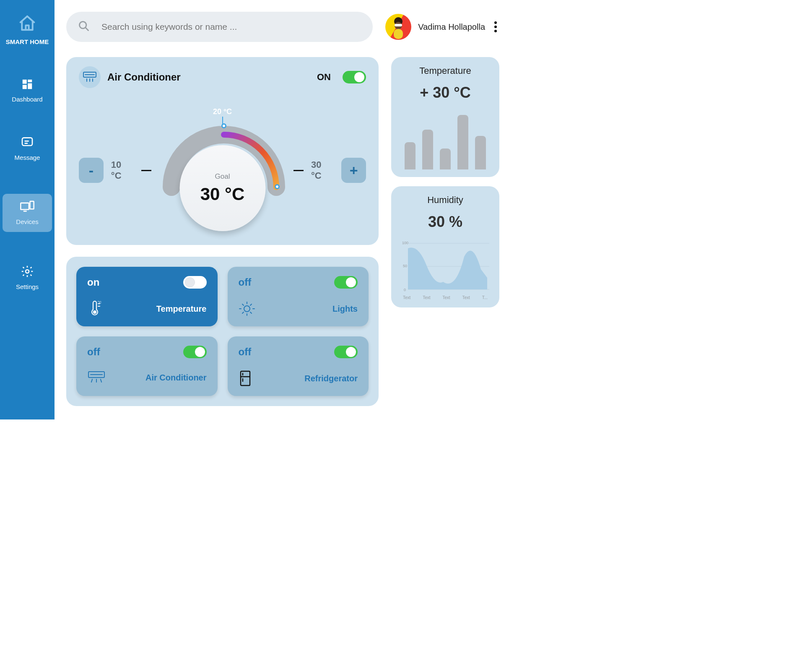 The height and width of the screenshot is (672, 805). I want to click on sidebar-item-label: Message, so click(28, 158).